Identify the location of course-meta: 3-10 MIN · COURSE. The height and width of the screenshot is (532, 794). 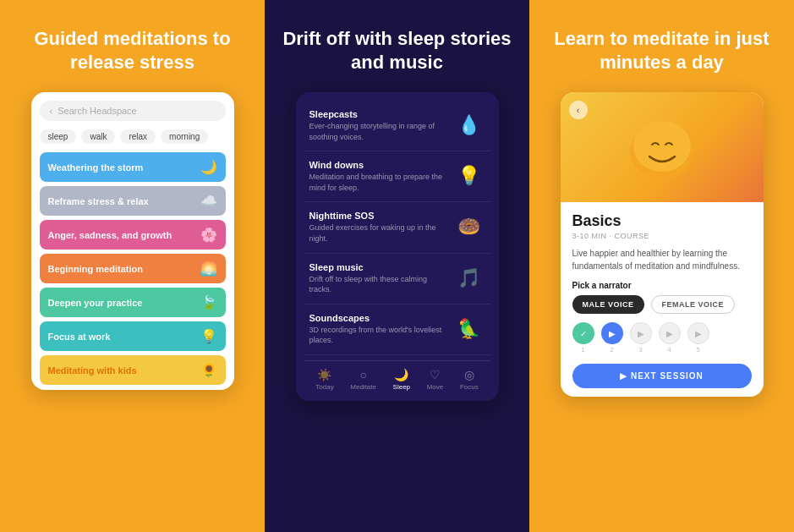
(662, 236).